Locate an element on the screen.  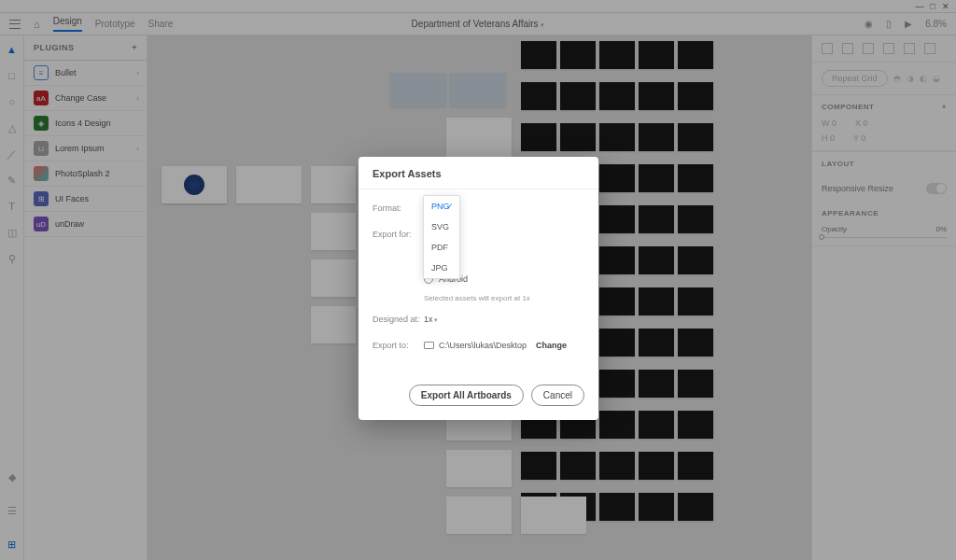
export-assets-dialog: Export Assets Format: Export for: Androi… is located at coordinates (478, 288).